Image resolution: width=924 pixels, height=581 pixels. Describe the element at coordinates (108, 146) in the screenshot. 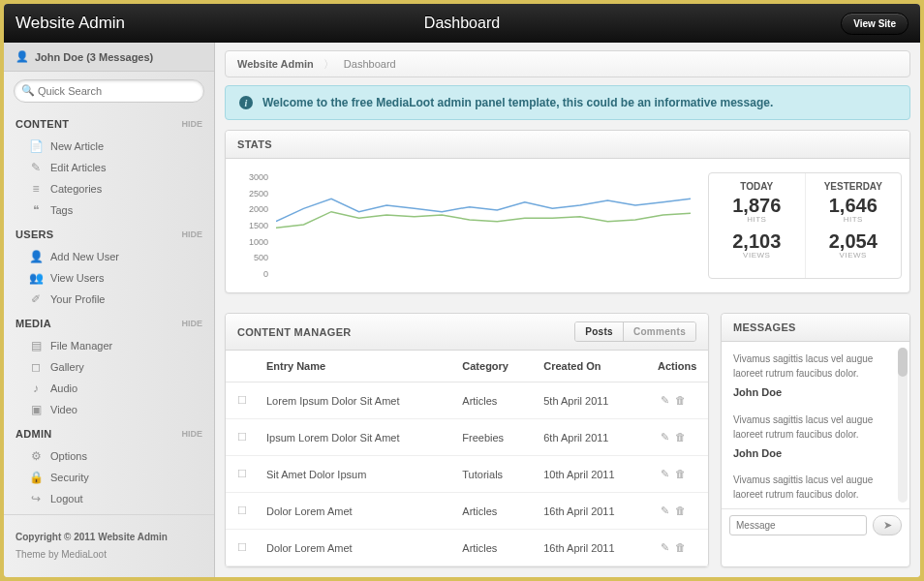

I see `sidebar-item-new-article: 📄New Article` at that location.